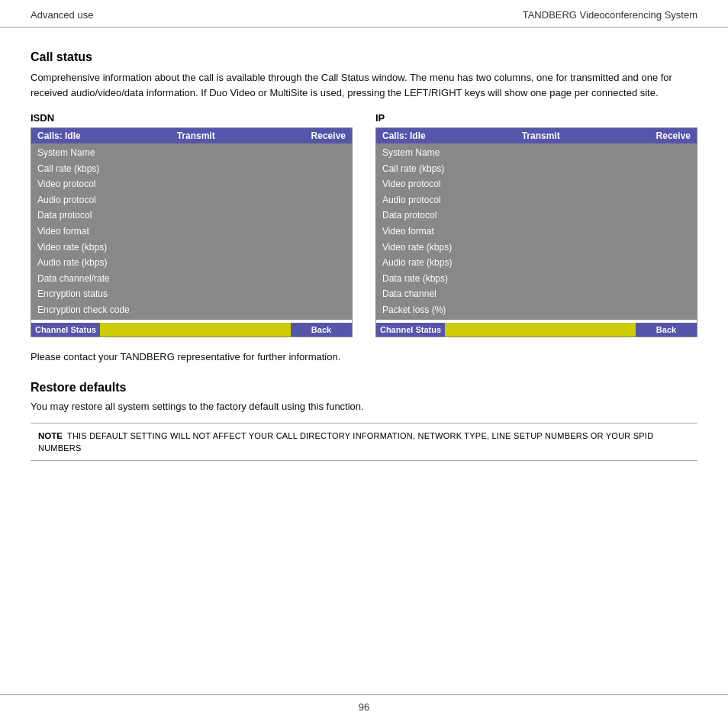  What do you see at coordinates (192, 330) in the screenshot?
I see `isdn-footer: Channel Status Back` at bounding box center [192, 330].